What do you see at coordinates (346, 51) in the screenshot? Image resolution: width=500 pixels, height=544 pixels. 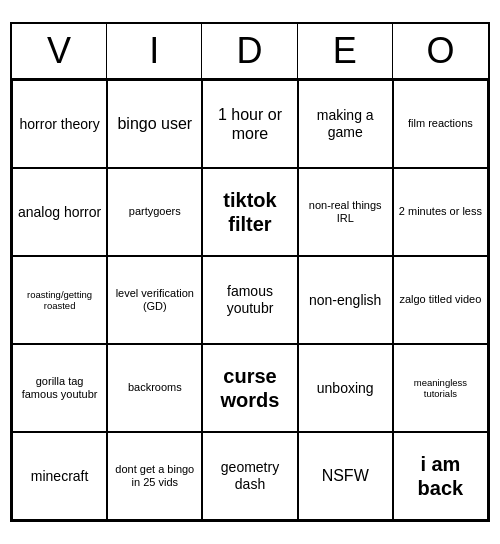 I see `header-letter: E` at bounding box center [346, 51].